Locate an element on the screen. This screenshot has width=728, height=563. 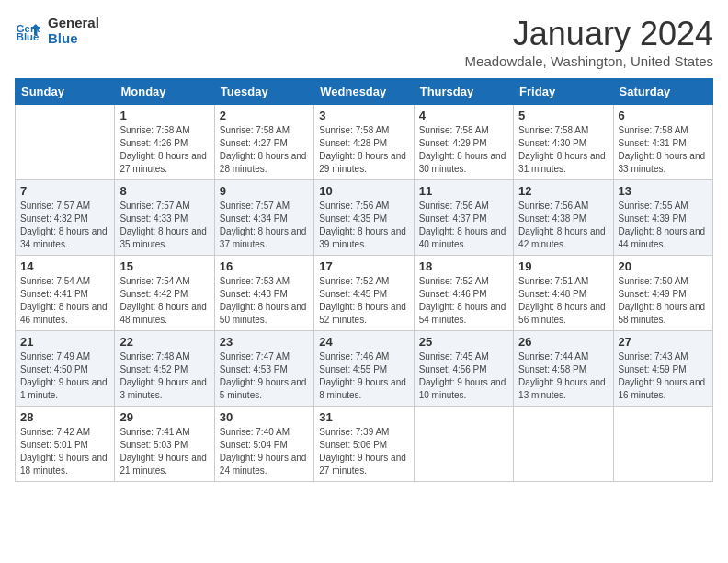
day-number: 15 is located at coordinates (164, 267).